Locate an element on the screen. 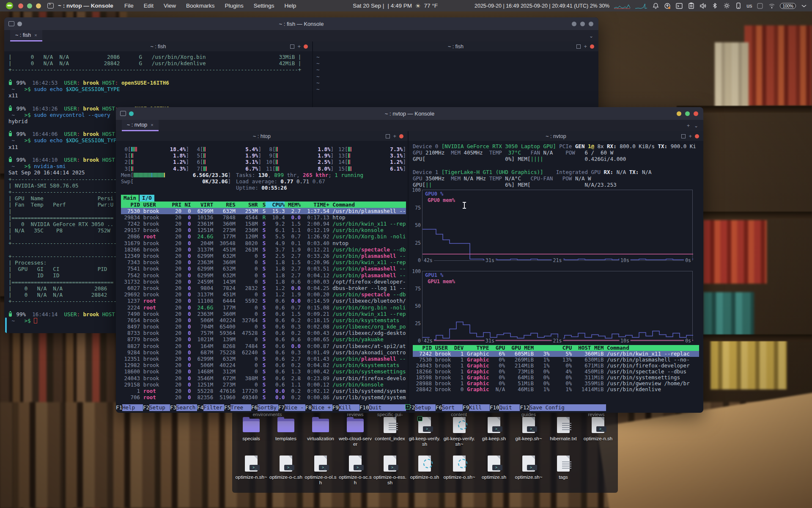 This screenshot has height=508, width=812. menubar-item-settings: Settings is located at coordinates (264, 6).